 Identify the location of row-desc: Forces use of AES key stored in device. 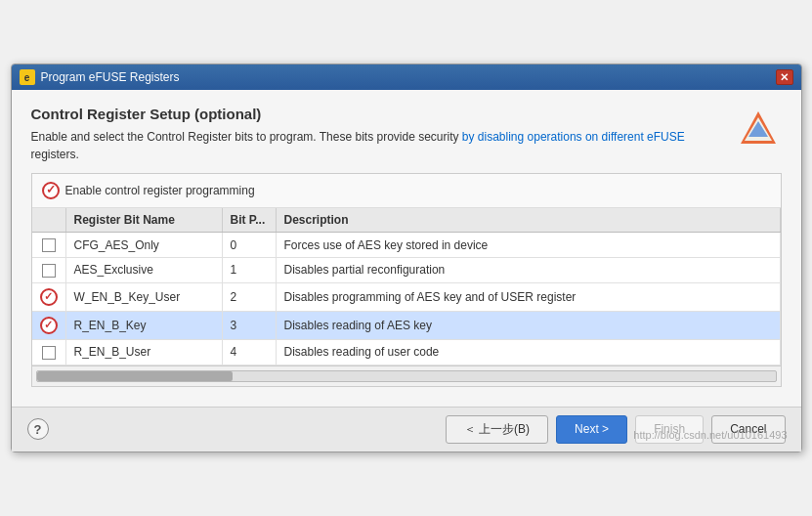
(528, 245).